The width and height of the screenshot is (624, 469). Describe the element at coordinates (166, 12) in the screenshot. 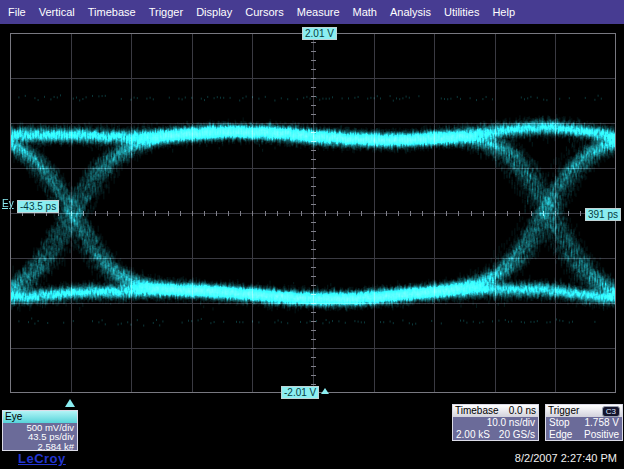

I see `menu-item-trigger: Trigger` at that location.